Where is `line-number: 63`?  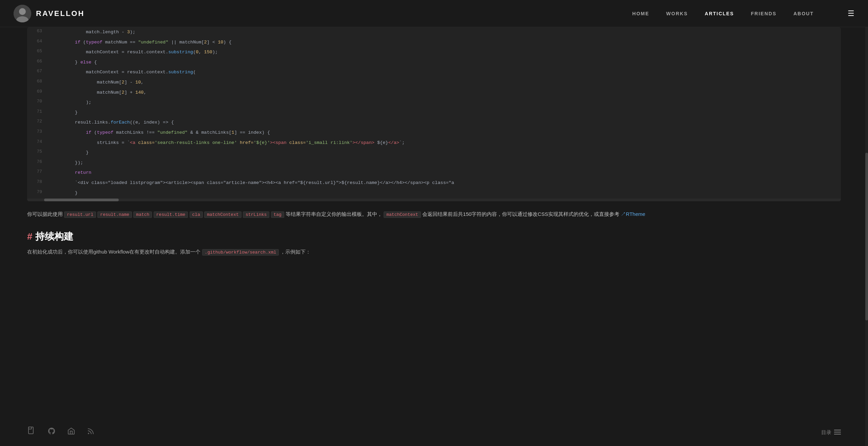 line-number: 63 is located at coordinates (37, 31).